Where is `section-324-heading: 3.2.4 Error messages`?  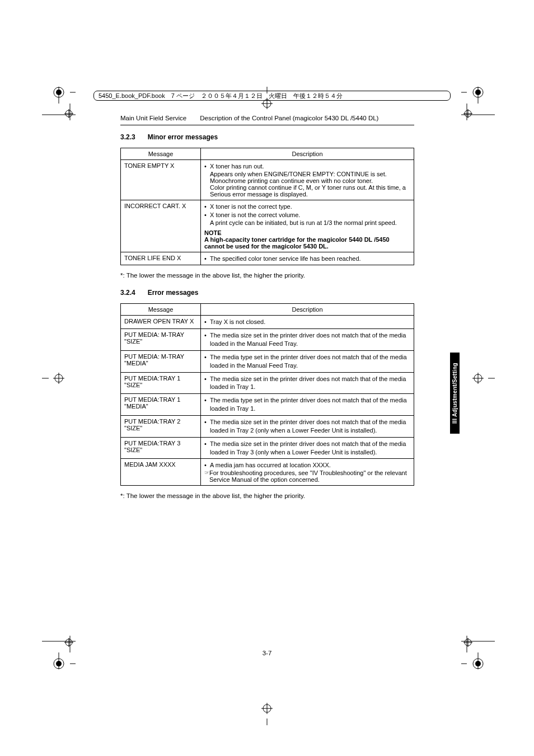 section-324-heading: 3.2.4 Error messages is located at coordinates (268, 293).